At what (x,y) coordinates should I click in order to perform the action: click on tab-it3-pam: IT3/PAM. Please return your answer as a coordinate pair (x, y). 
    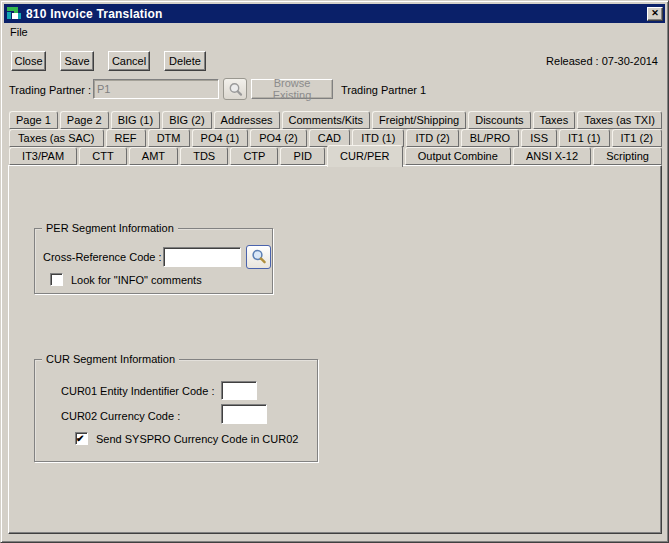
    Looking at the image, I should click on (43, 156).